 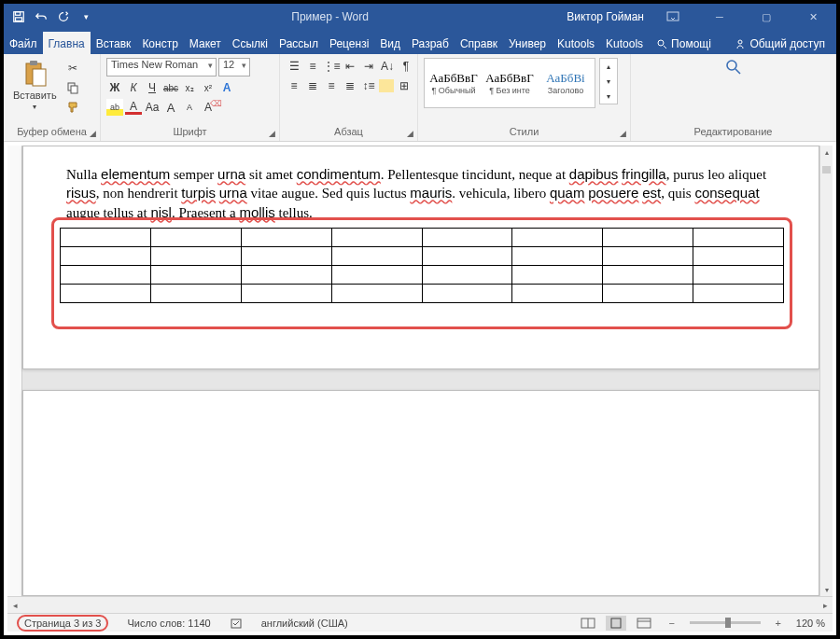 What do you see at coordinates (115, 88) in the screenshot?
I see `bold-button: Ж` at bounding box center [115, 88].